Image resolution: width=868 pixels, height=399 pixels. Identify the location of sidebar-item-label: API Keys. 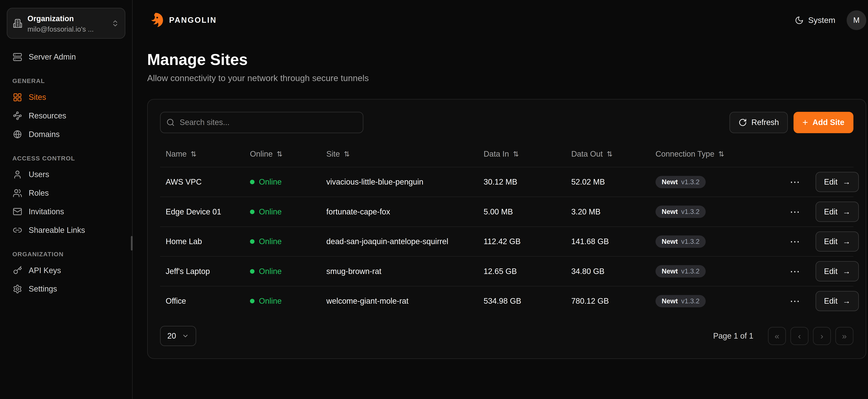
(45, 270).